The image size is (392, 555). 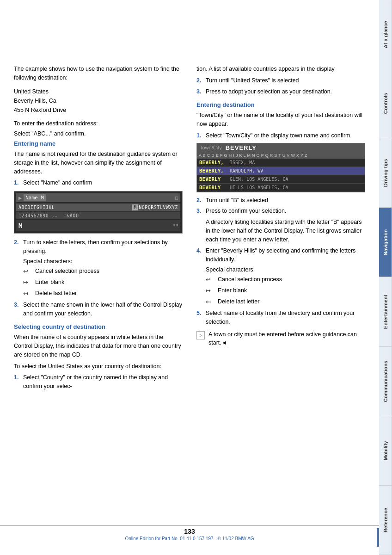 What do you see at coordinates (98, 143) in the screenshot?
I see `entering-name-heading: Entering name` at bounding box center [98, 143].